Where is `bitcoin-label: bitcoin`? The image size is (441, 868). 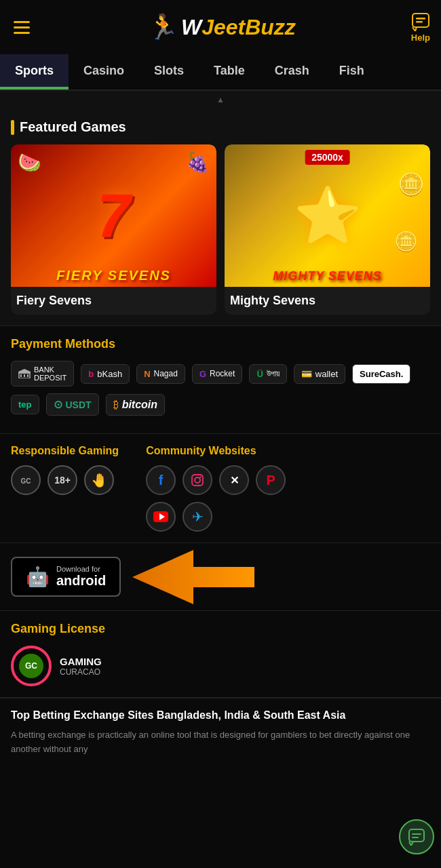 bitcoin-label: bitcoin is located at coordinates (140, 405).